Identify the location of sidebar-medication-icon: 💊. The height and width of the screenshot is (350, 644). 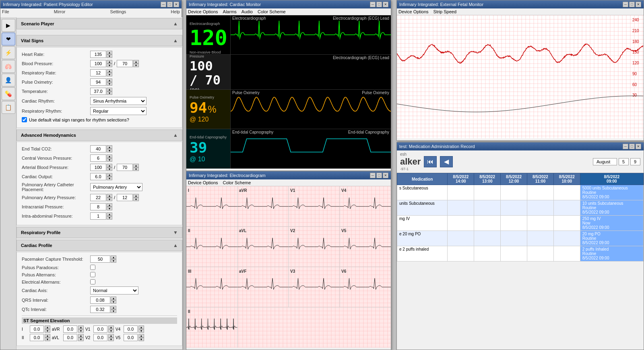
(8, 94).